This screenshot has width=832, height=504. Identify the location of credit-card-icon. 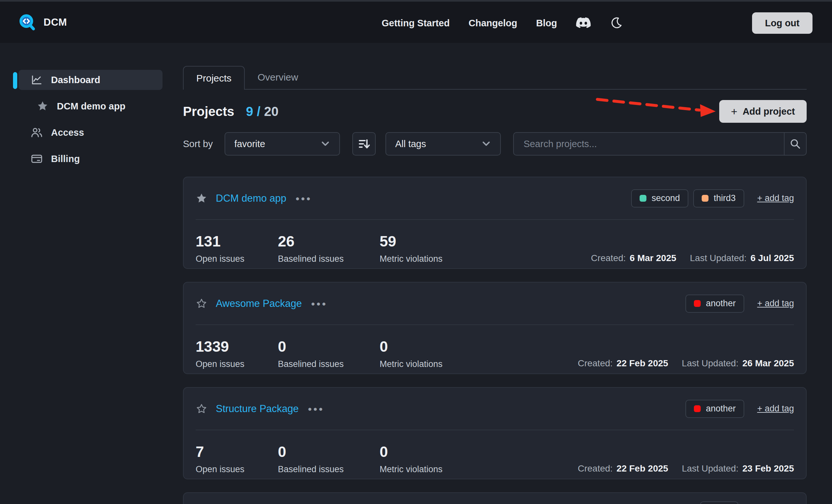
(36, 159).